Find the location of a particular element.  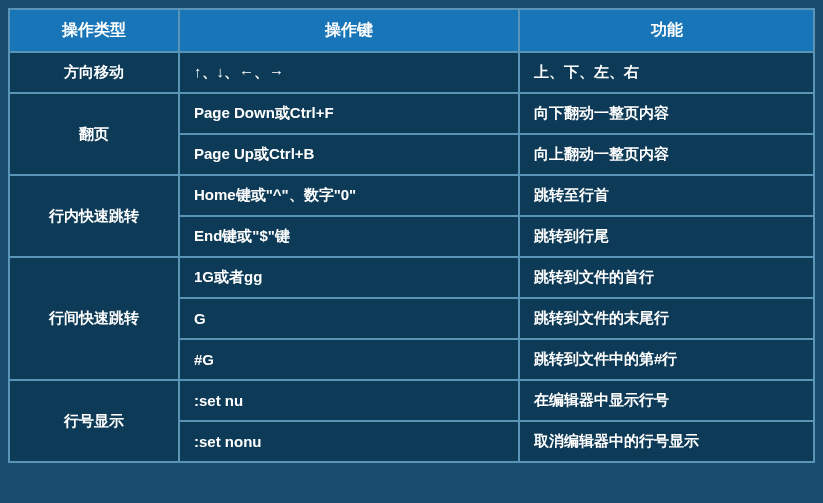

func-cell: 在编辑器中显示行号 is located at coordinates (666, 400).